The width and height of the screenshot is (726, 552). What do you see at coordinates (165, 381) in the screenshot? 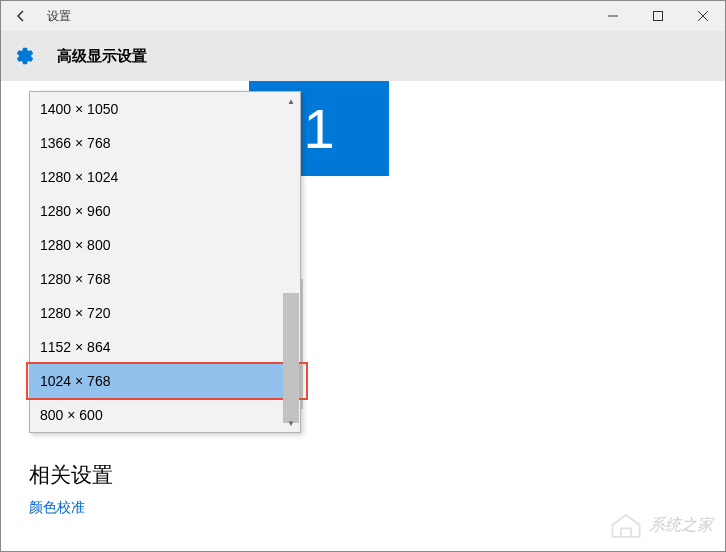
I see `resolution-option: 1024 × 768` at bounding box center [165, 381].